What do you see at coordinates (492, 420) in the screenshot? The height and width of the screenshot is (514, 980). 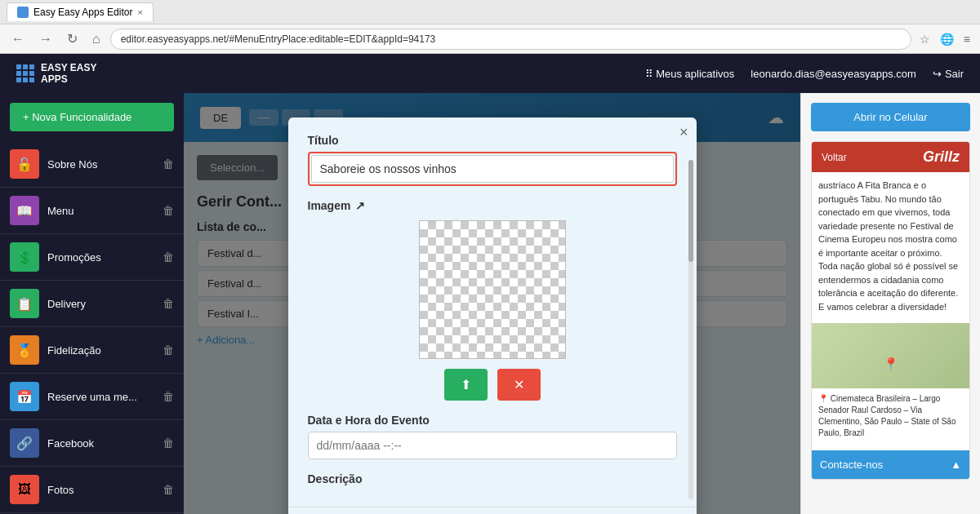 I see `date-label: Data e Hora do Evento` at bounding box center [492, 420].